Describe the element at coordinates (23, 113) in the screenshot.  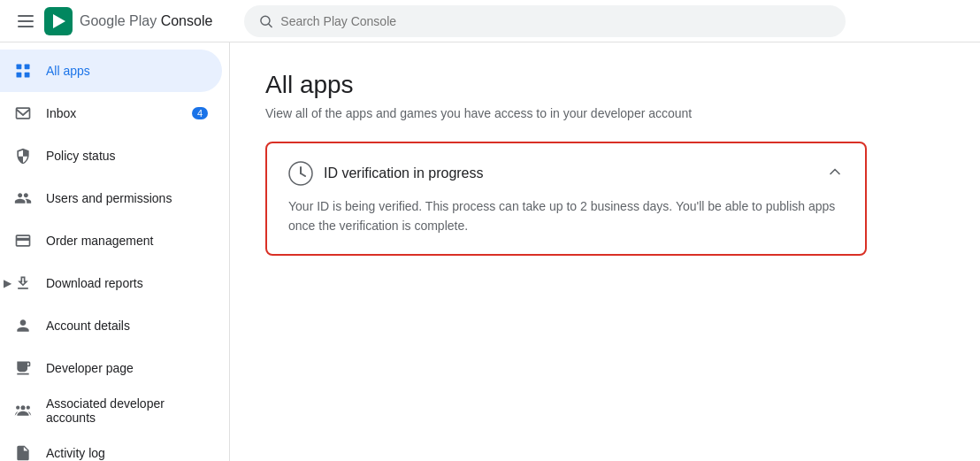
I see `inbox-icon` at that location.